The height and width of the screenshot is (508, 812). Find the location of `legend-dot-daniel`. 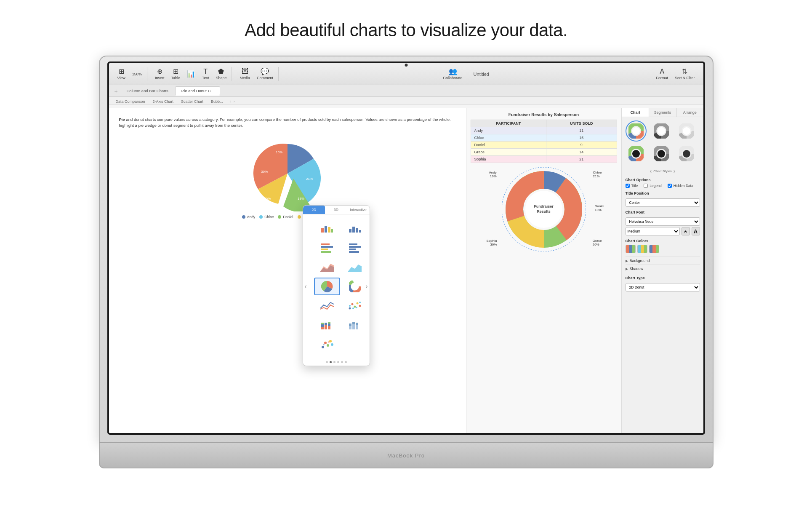

legend-dot-daniel is located at coordinates (280, 217).